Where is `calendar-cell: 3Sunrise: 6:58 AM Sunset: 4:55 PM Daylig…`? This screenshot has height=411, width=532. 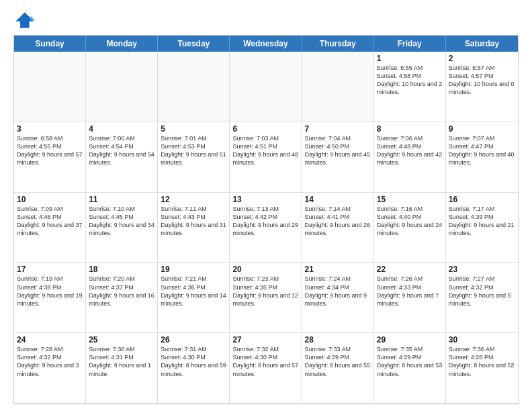 calendar-cell: 3Sunrise: 6:58 AM Sunset: 4:55 PM Daylig… is located at coordinates (50, 157).